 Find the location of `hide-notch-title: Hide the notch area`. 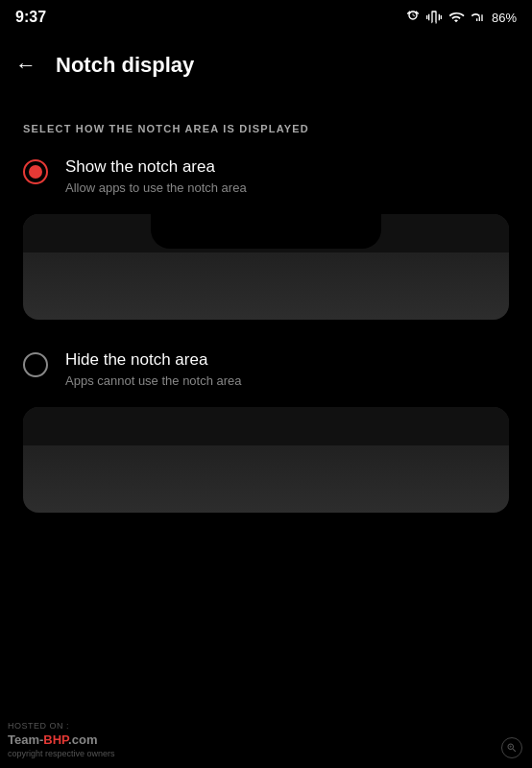

hide-notch-title: Hide the notch area is located at coordinates (154, 360).